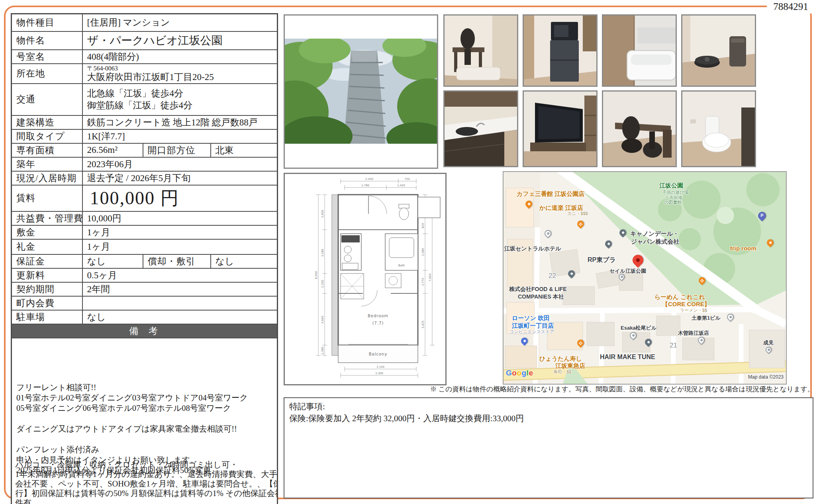 This screenshot has height=504, width=819. I want to click on building-exterior-image, so click(361, 91).